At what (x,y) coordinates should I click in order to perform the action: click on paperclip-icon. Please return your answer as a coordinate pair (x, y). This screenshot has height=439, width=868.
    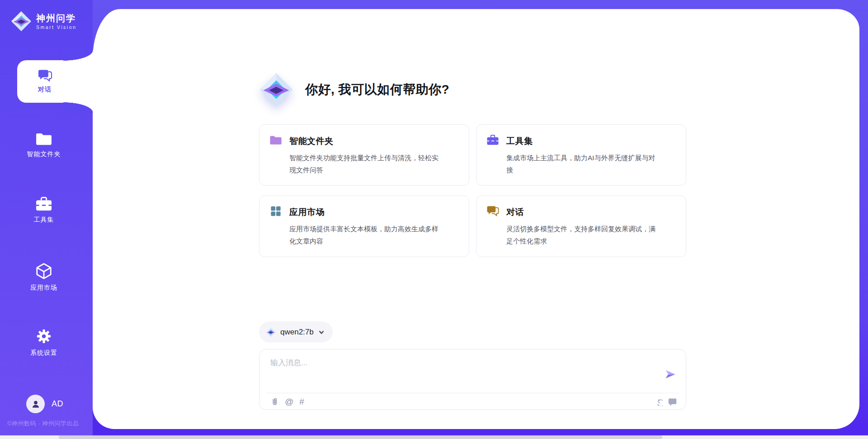
    Looking at the image, I should click on (275, 402).